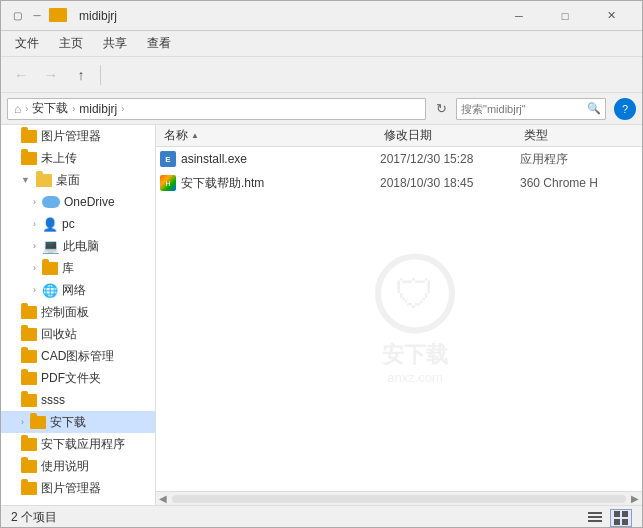  I want to click on watermark-text2: anxz.com, so click(415, 378).